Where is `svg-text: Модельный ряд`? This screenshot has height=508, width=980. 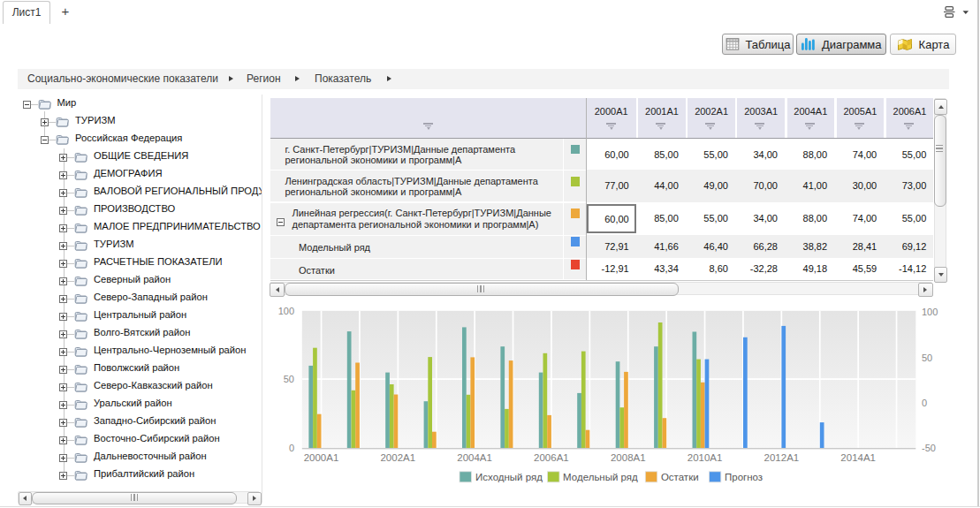 svg-text: Модельный ряд is located at coordinates (601, 477).